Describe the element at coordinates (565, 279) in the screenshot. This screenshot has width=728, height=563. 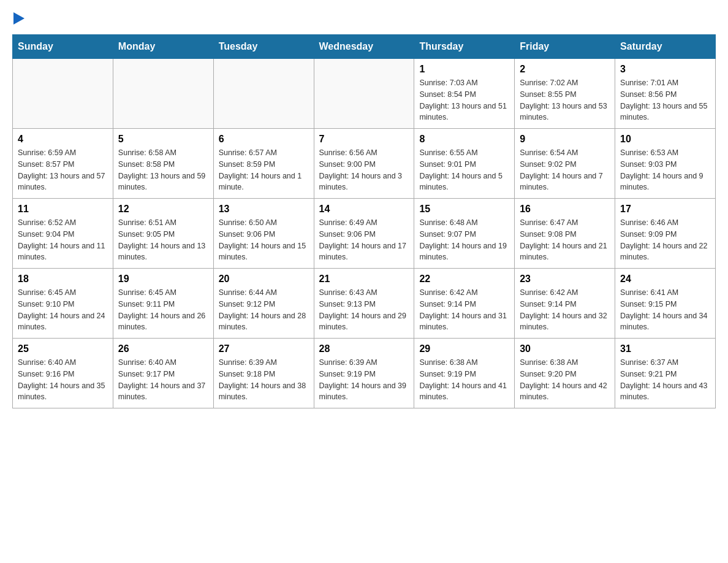
I see `day-number: 23` at that location.